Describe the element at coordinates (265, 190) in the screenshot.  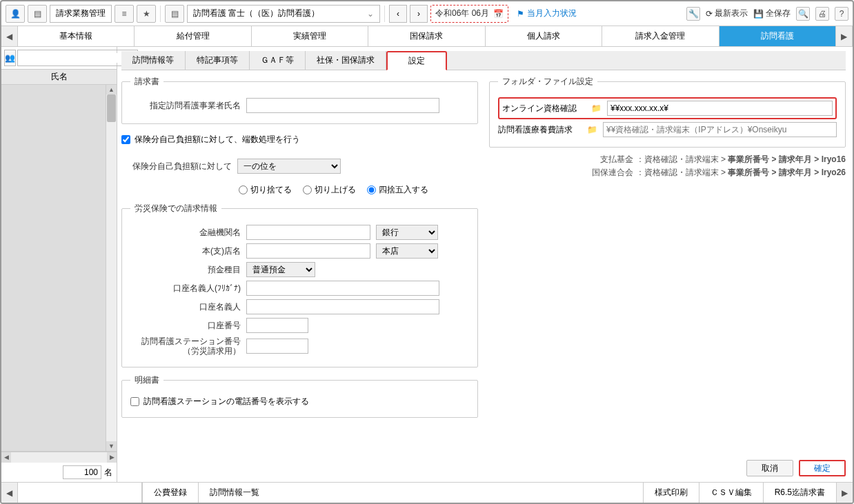
I see `rounding-radio-0: 切り捨てる` at that location.